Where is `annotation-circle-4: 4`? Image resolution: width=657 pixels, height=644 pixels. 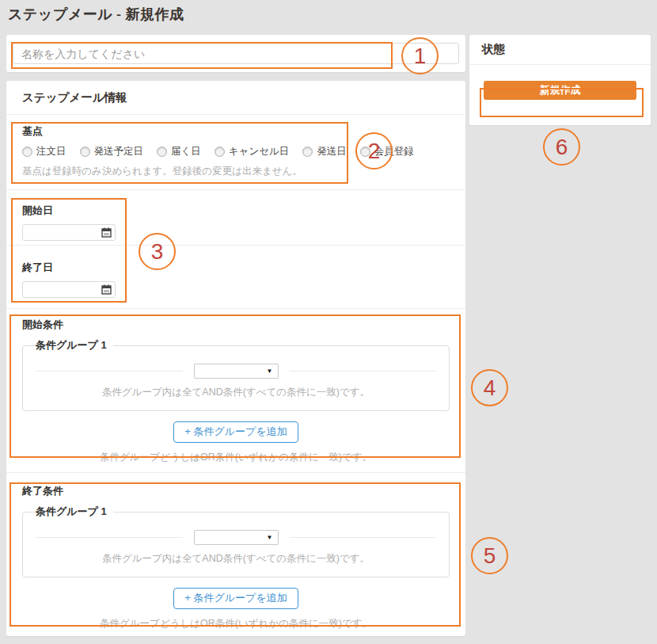 annotation-circle-4: 4 is located at coordinates (489, 388).